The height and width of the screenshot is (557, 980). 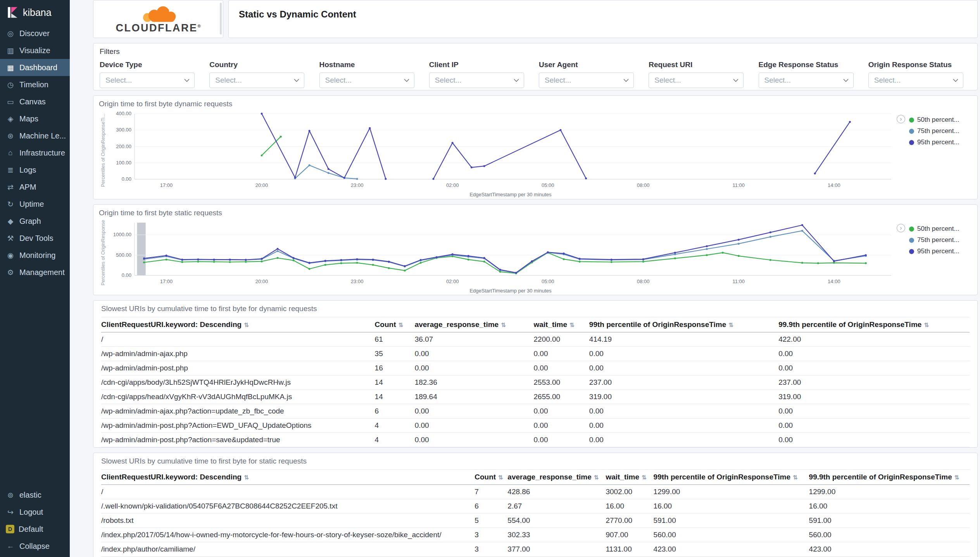 I want to click on table-cell: 35, so click(x=395, y=354).